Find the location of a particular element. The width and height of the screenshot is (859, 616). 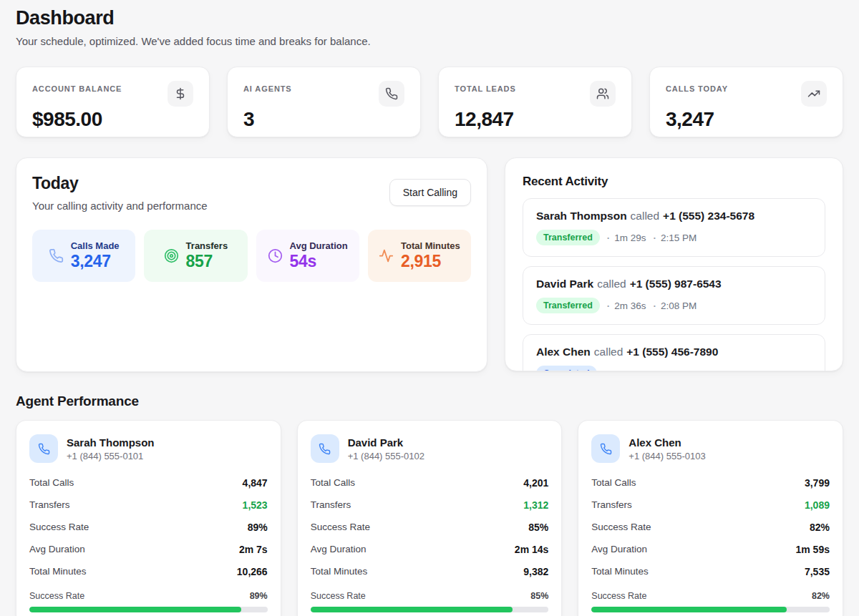

start-calling-button: Start Calling is located at coordinates (430, 192).